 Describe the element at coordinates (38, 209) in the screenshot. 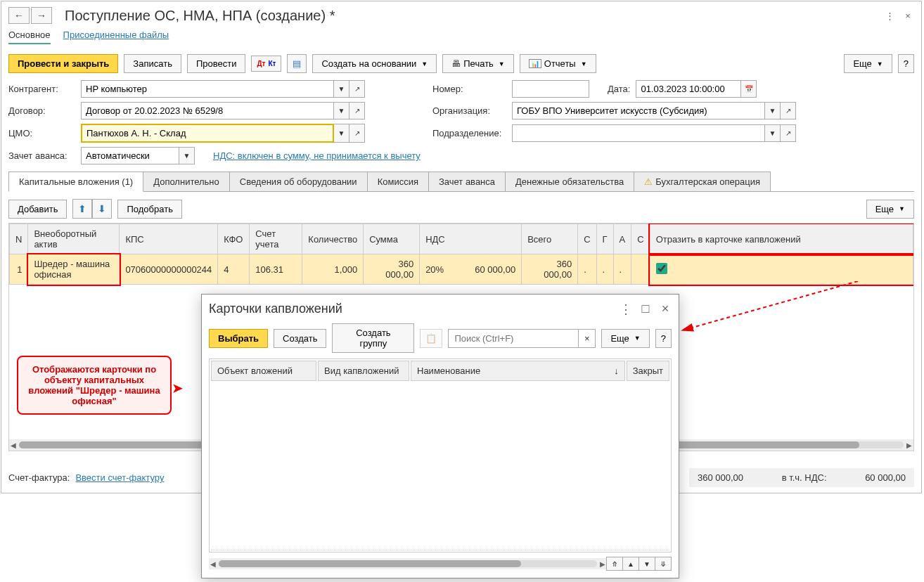

I see `add-row-button: Добавить` at that location.